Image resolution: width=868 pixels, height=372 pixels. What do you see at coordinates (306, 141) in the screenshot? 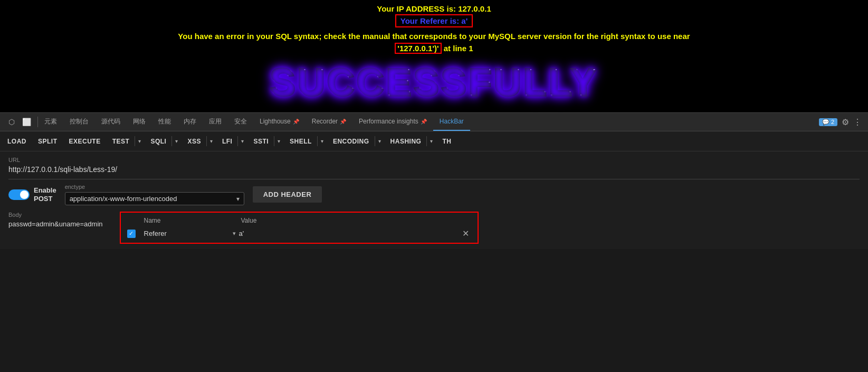
I see `shell-dropdown: SHELL ▾` at bounding box center [306, 141].